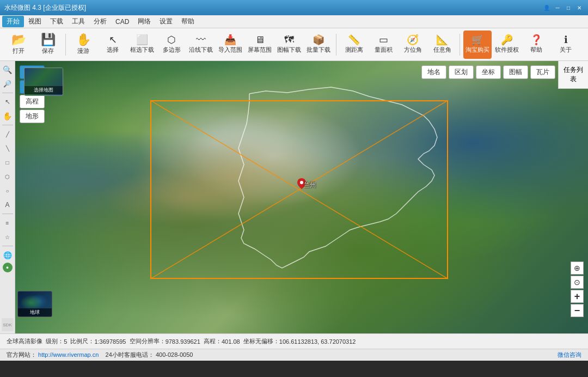  Describe the element at coordinates (536, 40) in the screenshot. I see `help-icon: ❓` at that location.